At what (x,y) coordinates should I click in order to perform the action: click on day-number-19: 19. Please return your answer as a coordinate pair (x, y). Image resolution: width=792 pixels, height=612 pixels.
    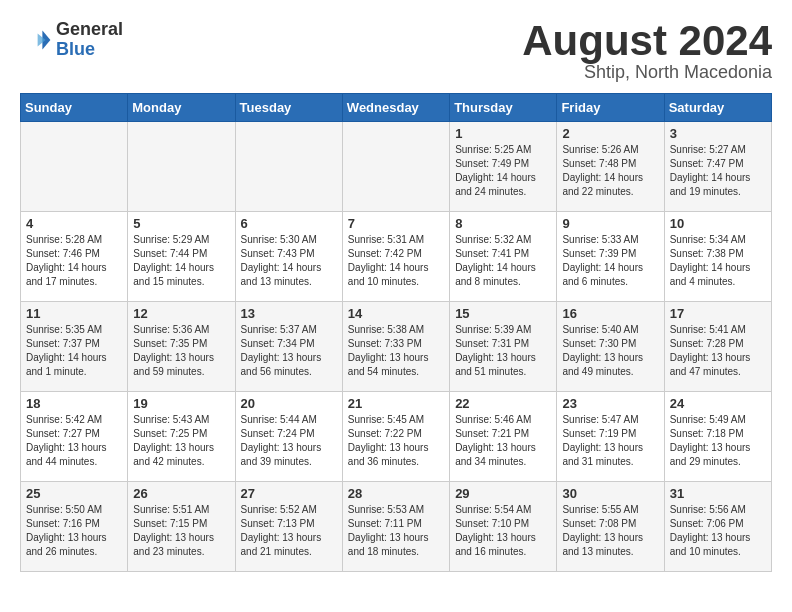
    Looking at the image, I should click on (181, 404).